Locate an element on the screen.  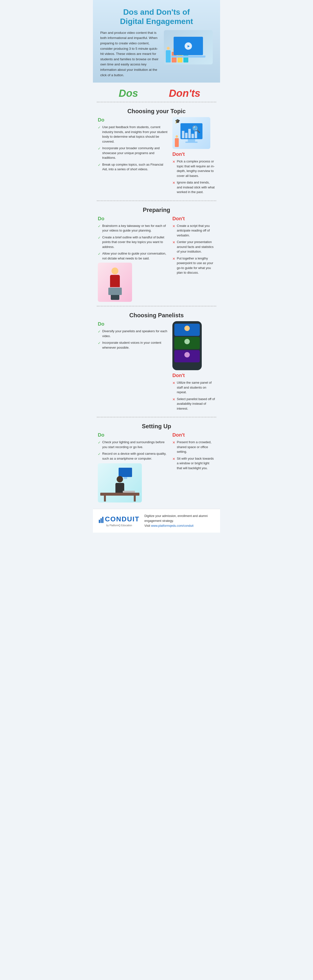
section-choosing-topic: Choosing your Topic Do ✓ Use past feedba… is located at coordinates (156, 152).